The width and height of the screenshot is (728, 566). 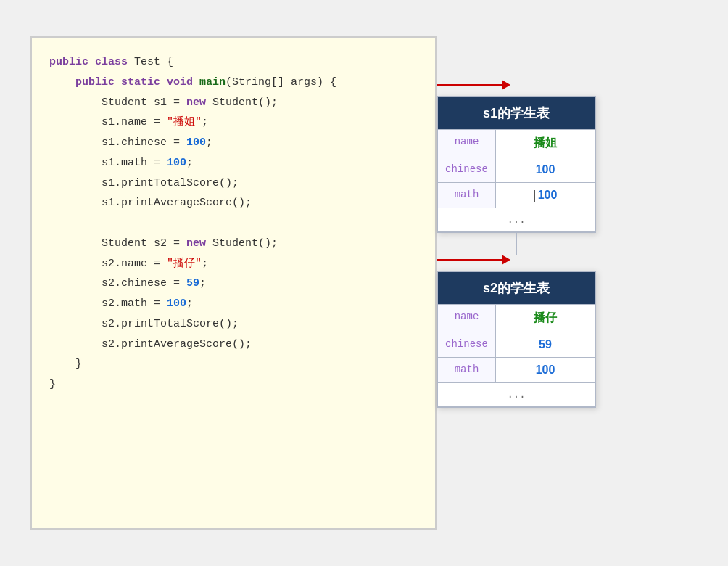 I want to click on code-line-17: }, so click(x=233, y=385).